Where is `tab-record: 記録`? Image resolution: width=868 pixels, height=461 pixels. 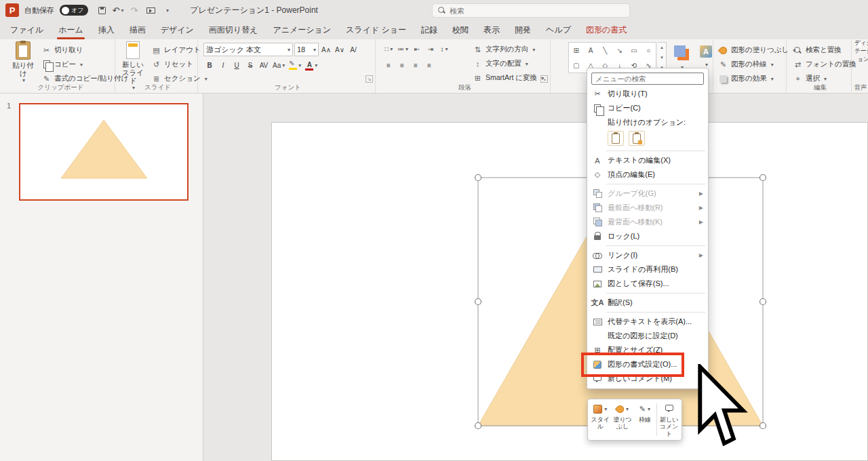
tab-record: 記録 is located at coordinates (429, 30).